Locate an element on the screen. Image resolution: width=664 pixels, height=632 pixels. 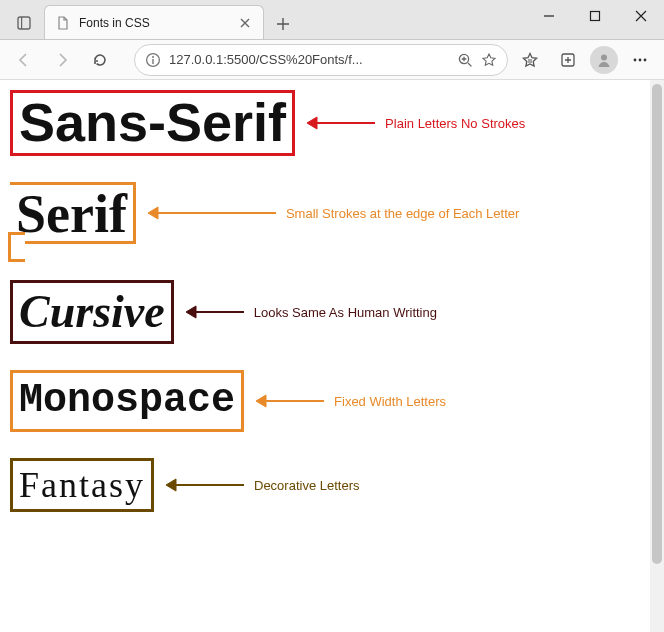
window-controls is located at coordinates (595, 20).